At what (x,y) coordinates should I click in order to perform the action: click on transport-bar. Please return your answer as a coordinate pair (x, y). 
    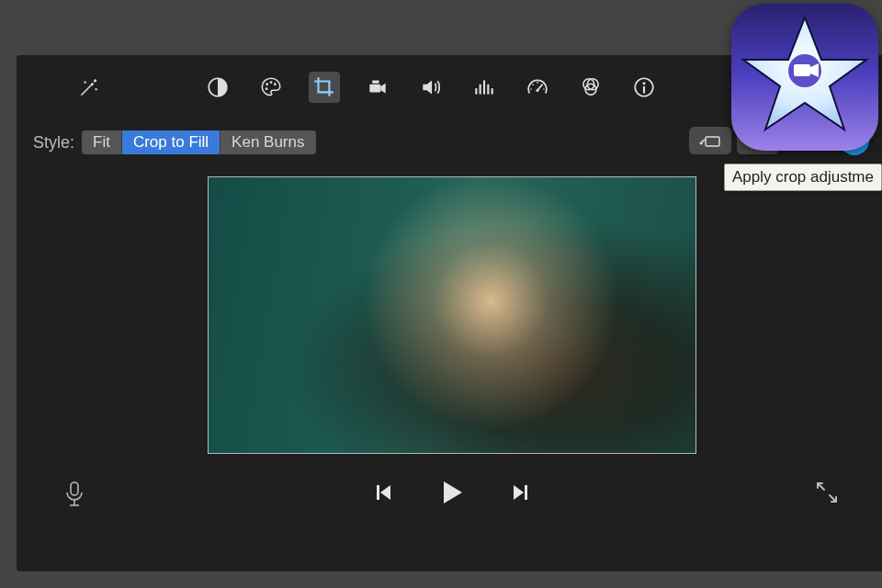
    Looking at the image, I should click on (449, 494).